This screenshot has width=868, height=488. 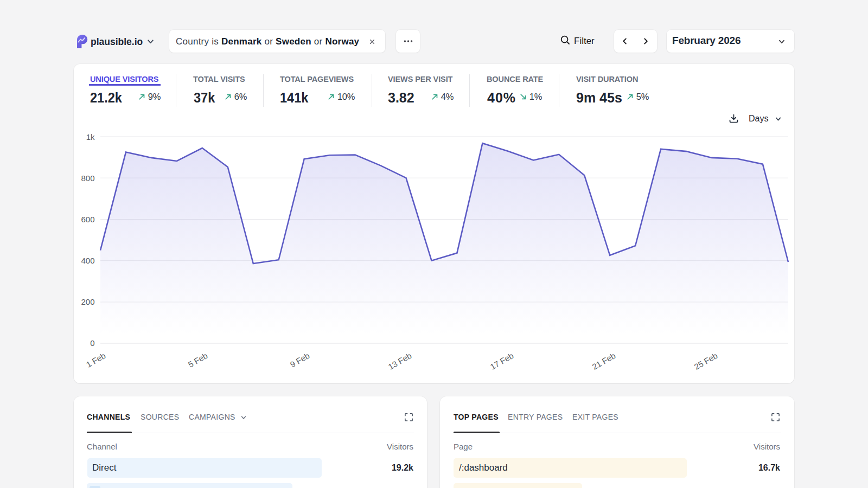 I want to click on svg-text: 1k, so click(x=91, y=137).